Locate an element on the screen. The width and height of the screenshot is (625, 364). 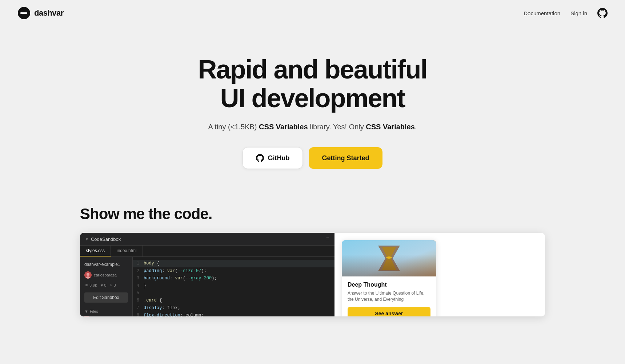
csb-username: carlosbaraza is located at coordinates (105, 275).